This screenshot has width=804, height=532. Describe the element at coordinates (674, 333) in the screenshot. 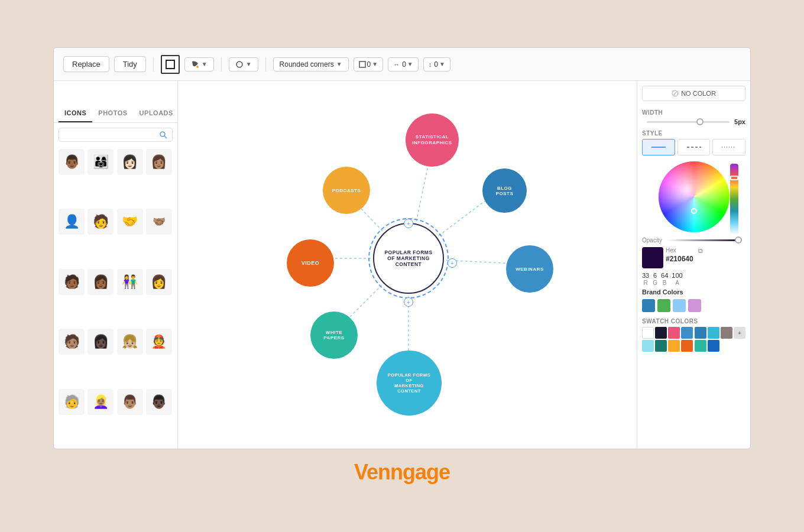

I see `swatch-pink` at that location.